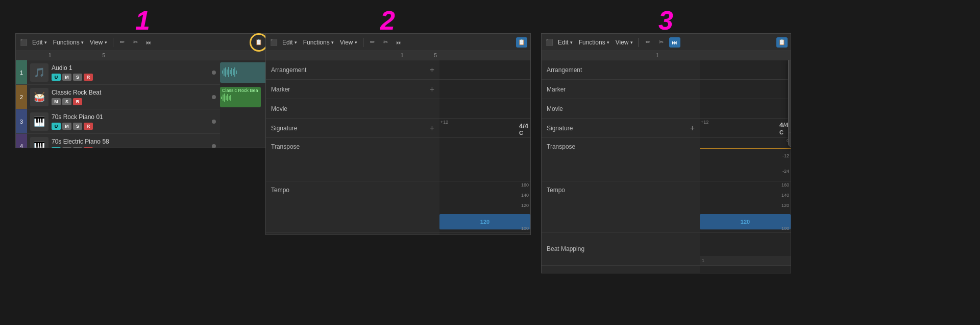  Describe the element at coordinates (561, 147) in the screenshot. I see `transpose-label-3: Transpose` at that location.